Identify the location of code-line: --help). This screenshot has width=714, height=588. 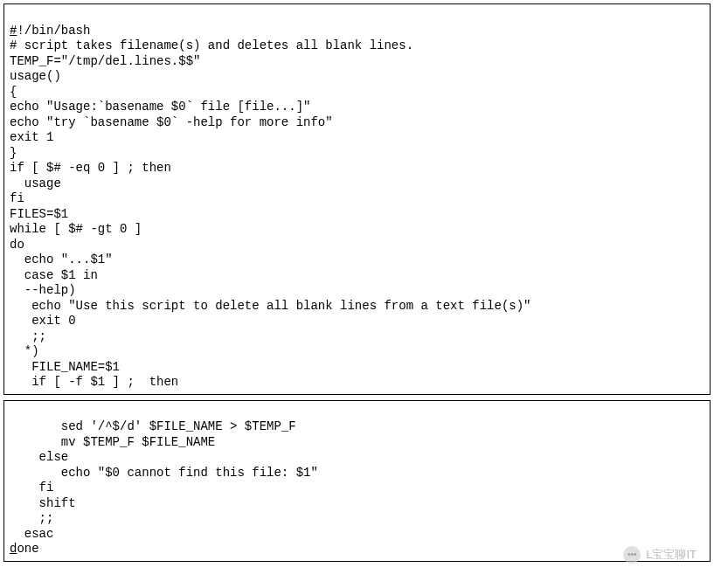
(43, 290).